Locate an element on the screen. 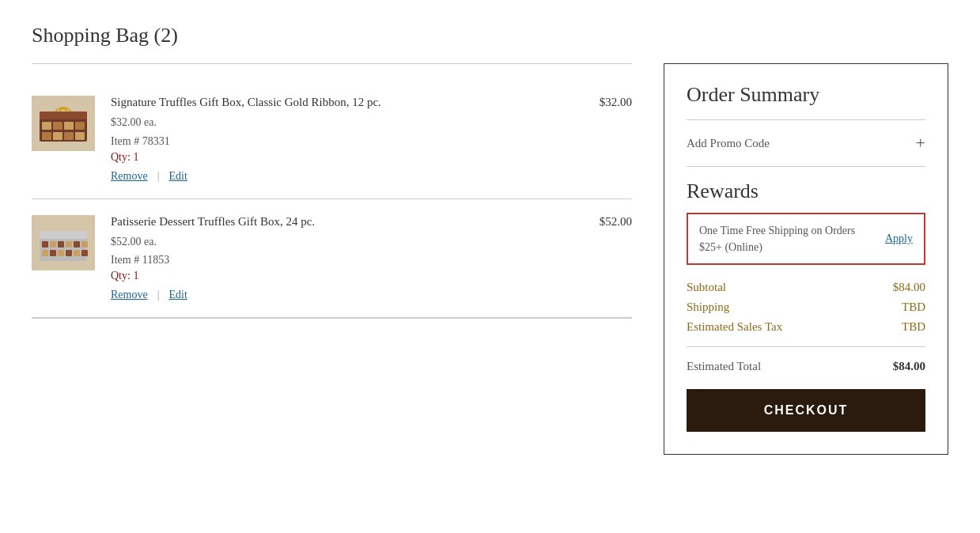 Image resolution: width=980 pixels, height=533 pixels. table-row: Patisserie Dessert Truffles Gift Box, 24… is located at coordinates (332, 259).